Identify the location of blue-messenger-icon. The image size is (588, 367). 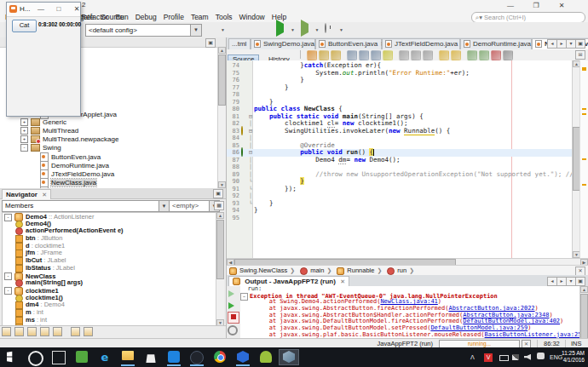
(174, 358).